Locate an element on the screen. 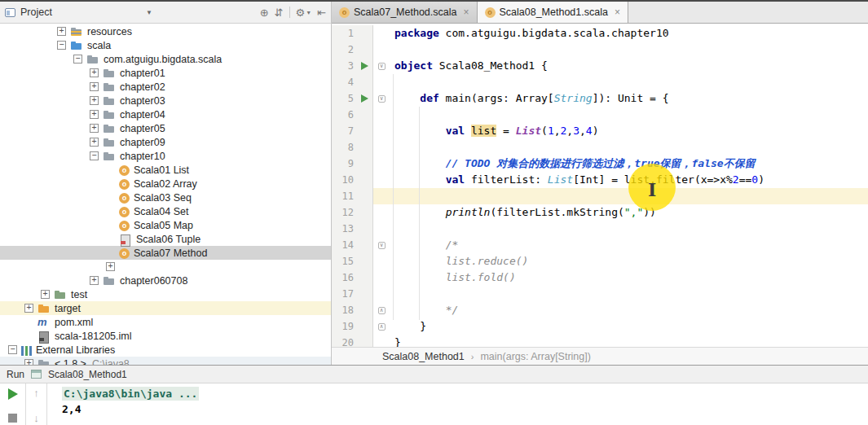  tree-item-target: +target is located at coordinates (165, 308).